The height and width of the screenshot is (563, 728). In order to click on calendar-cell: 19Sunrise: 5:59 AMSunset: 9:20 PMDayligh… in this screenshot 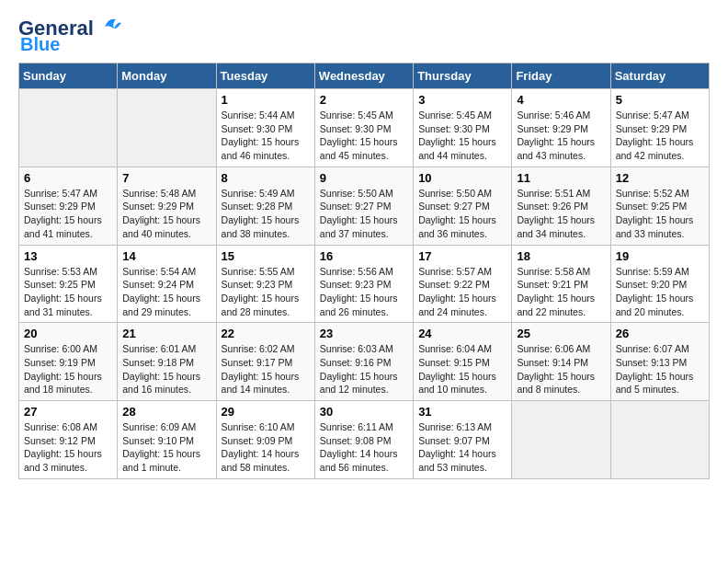, I will do `click(660, 283)`.